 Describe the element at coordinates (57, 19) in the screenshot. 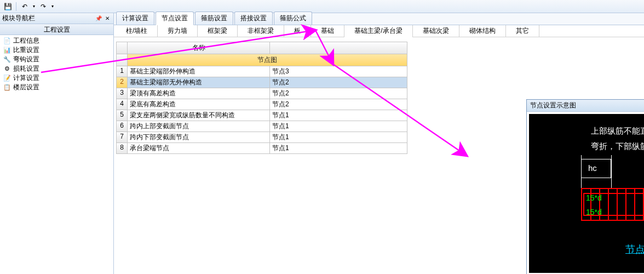

I see `module-nav-header: 模块导航栏 📌 ✕` at that location.